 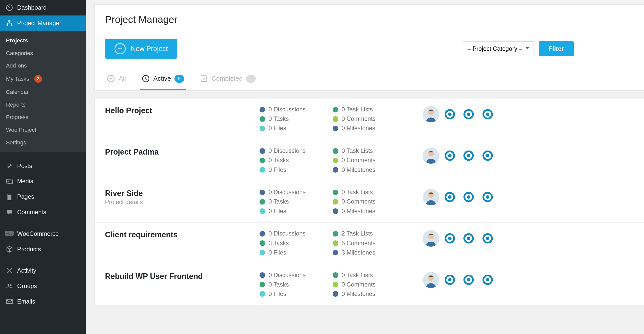 What do you see at coordinates (369, 243) in the screenshot?
I see `project-row: Client requirements0 Discussions2 Task L…` at bounding box center [369, 243].